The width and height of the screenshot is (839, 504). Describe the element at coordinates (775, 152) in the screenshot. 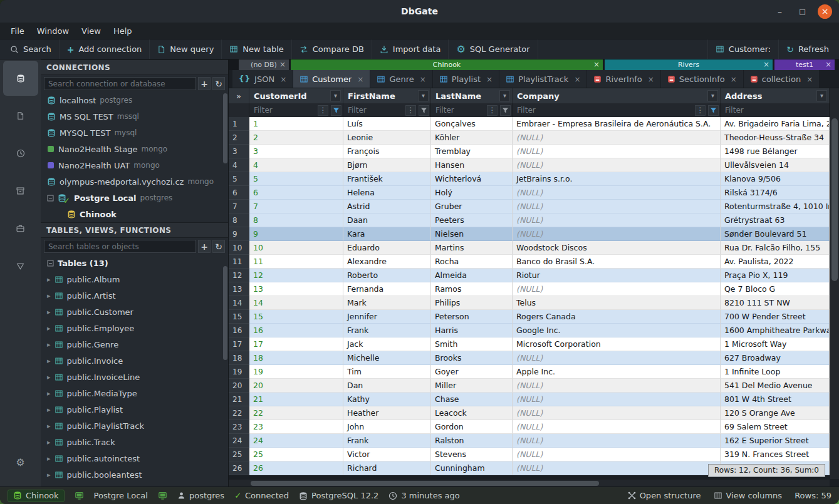

I see `cell-address: 1498 rue Bélanger` at that location.